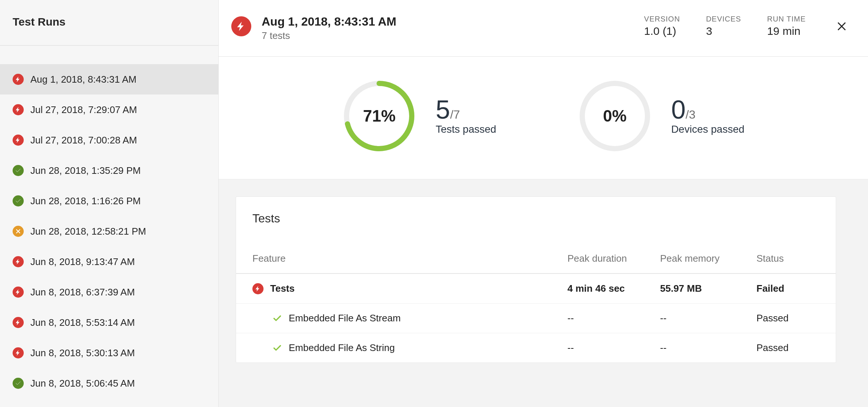 This screenshot has width=868, height=407. Describe the element at coordinates (329, 28) in the screenshot. I see `title-block: Aug 1, 2018, 8:43:31 AM 7 tests` at that location.